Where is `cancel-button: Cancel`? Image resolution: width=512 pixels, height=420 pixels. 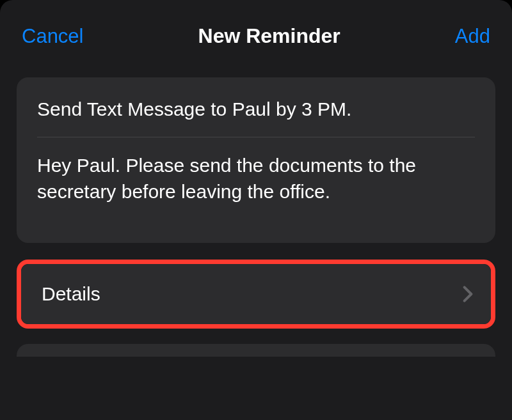
cancel-button: Cancel is located at coordinates (52, 36).